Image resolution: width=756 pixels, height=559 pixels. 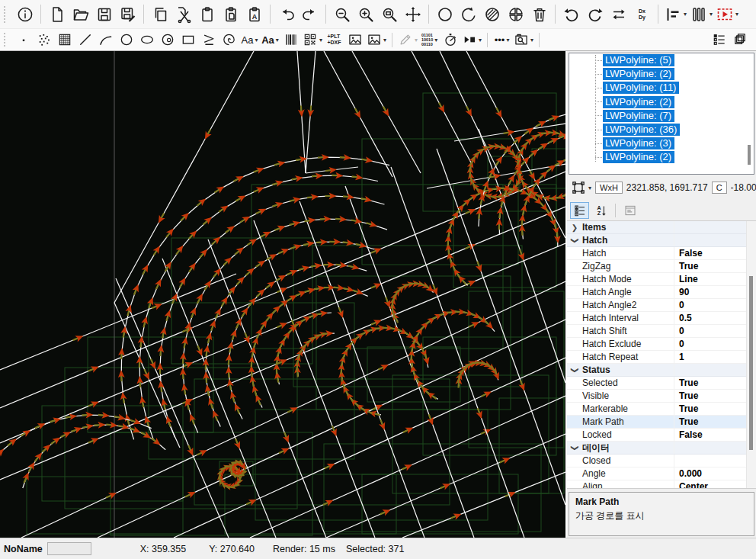 What do you see at coordinates (662, 448) in the screenshot?
I see `property-group-group: ❯데이터` at bounding box center [662, 448].